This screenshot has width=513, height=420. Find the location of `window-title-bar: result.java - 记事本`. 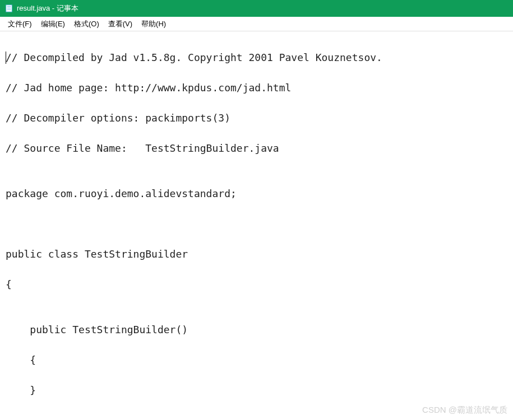

window-title-bar: result.java - 记事本 is located at coordinates (257, 8).